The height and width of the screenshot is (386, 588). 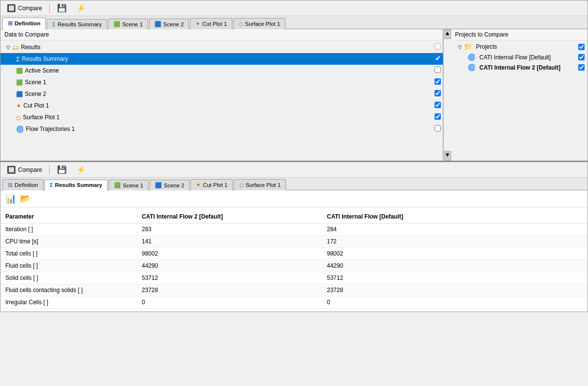 What do you see at coordinates (222, 82) in the screenshot?
I see `tree-item-scene1: 🟩 Scene 1` at bounding box center [222, 82].